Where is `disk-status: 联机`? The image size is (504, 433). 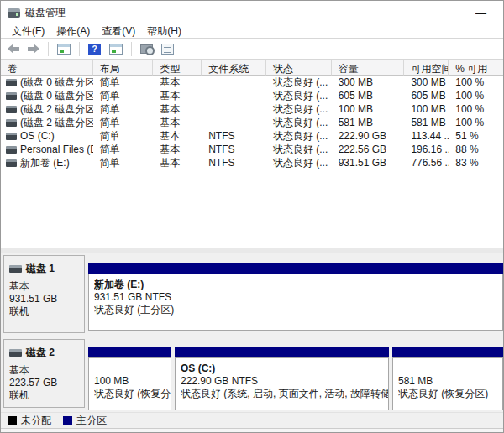 disk-status: 联机 is located at coordinates (45, 312).